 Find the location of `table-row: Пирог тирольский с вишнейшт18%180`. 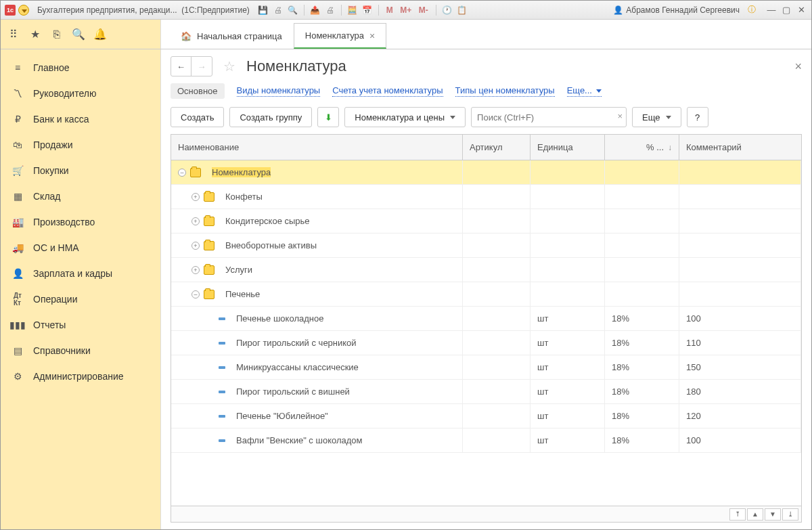

table-row: Пирог тирольский с вишнейшт18%180 is located at coordinates (486, 392).